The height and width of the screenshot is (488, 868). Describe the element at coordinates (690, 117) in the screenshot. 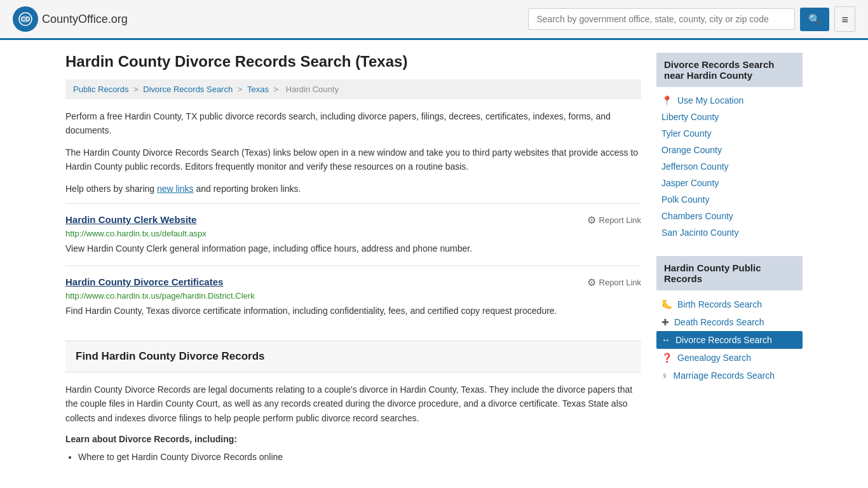

I see `liberty-county-link: Liberty County` at that location.